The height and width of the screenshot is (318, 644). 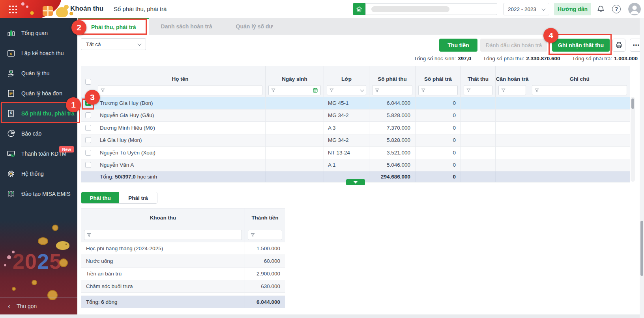 I want to click on sidebar-item-label: Quản lý hóa đơn, so click(x=42, y=93).